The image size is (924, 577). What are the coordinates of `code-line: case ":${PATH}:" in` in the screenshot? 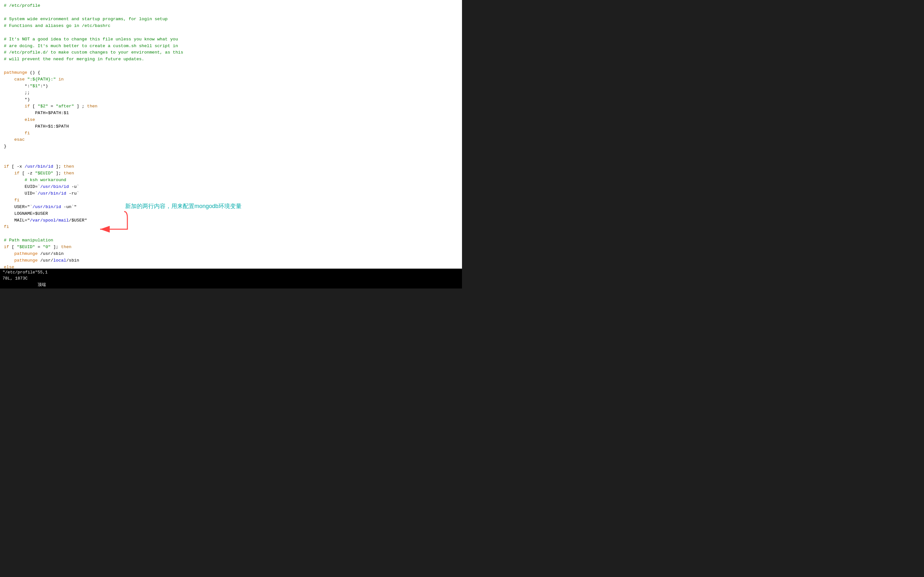 It's located at (231, 80).